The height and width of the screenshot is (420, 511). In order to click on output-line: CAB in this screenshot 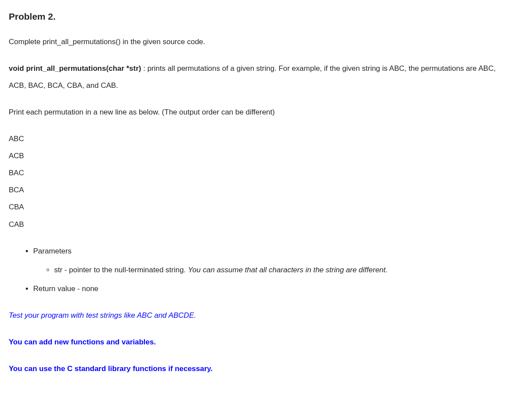, I will do `click(256, 225)`.